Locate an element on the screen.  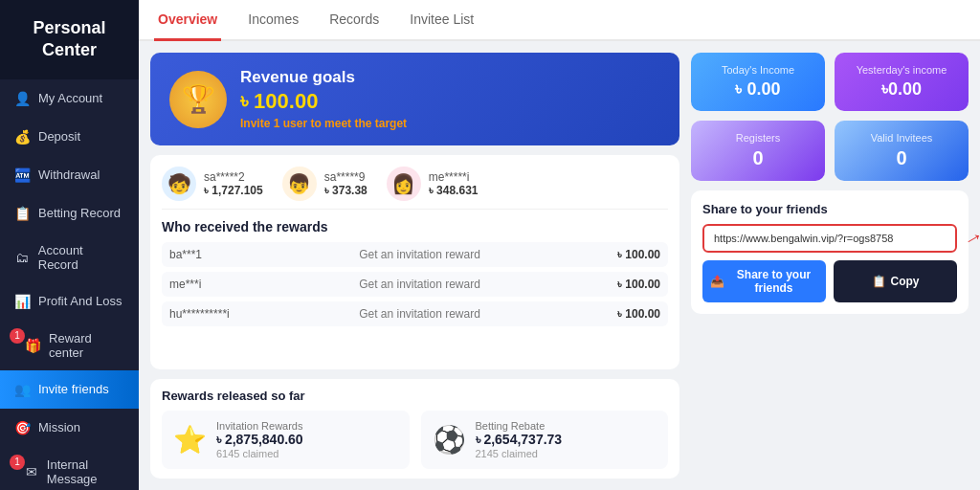
tab-records: Records is located at coordinates (354, 21).